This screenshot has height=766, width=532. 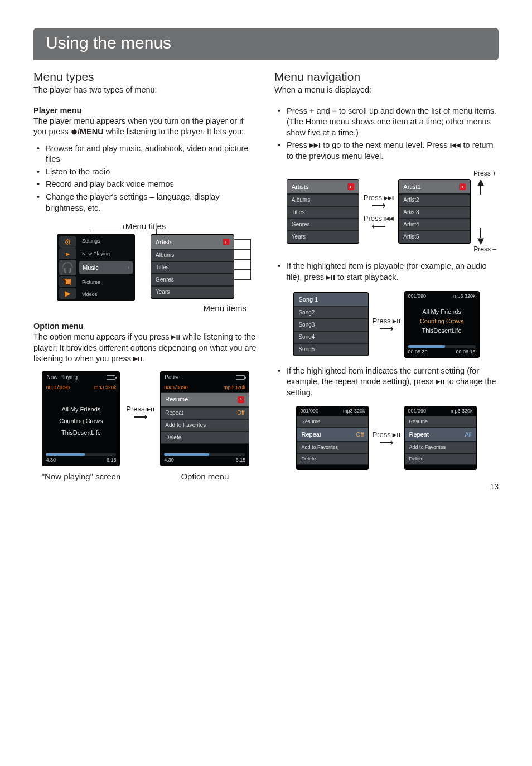 I want to click on time-total: 00:06:15, so click(x=466, y=352).